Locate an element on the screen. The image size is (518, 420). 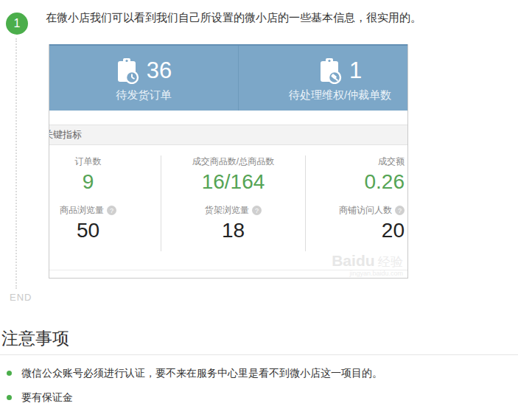
stat-shelf-views: 货架浏览量 ? 18 is located at coordinates (234, 228).